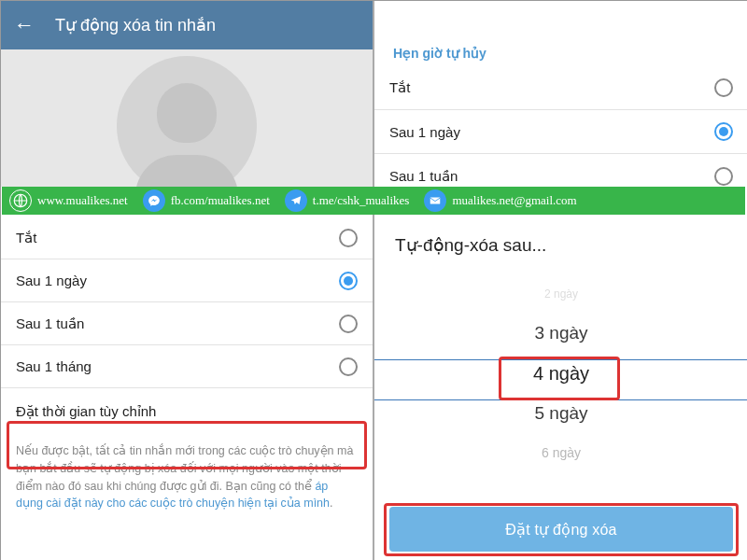  What do you see at coordinates (560, 88) in the screenshot?
I see `option-off-r: Tắt` at bounding box center [560, 88].